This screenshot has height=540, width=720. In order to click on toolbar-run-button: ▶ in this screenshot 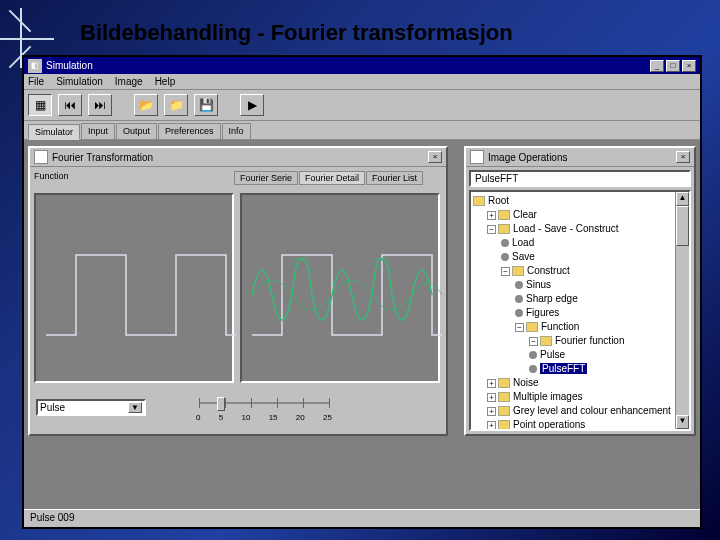, I will do `click(252, 105)`.